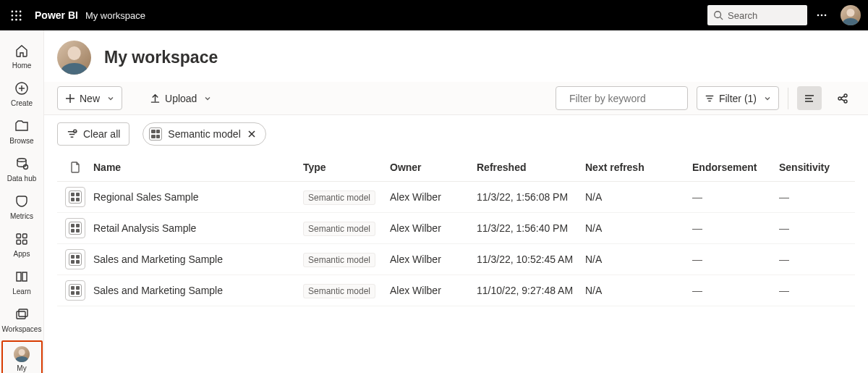 The width and height of the screenshot is (868, 373). Describe the element at coordinates (843, 99) in the screenshot. I see `lineage-view-button` at that location.